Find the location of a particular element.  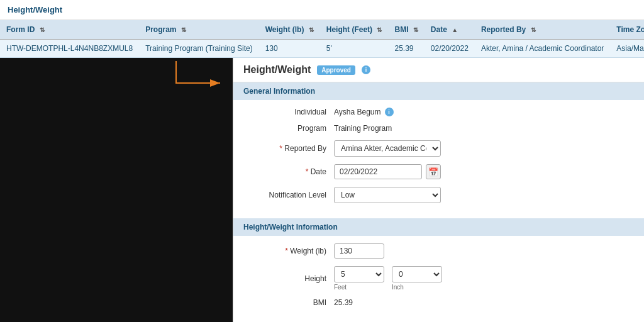

height-row: Height 5 Feet 0 Inch is located at coordinates (439, 278).